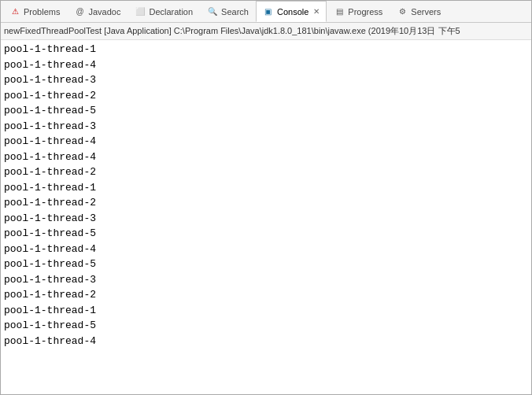 Image resolution: width=532 pixels, height=395 pixels. Describe the element at coordinates (232, 31) in the screenshot. I see `console-toolbar-text: newFixedThreadPoolTest [Java Application…` at that location.